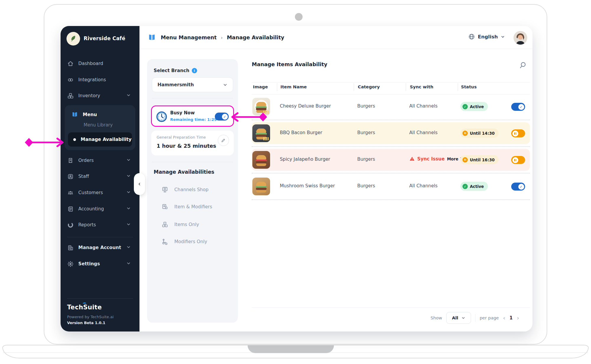  Describe the element at coordinates (486, 37) in the screenshot. I see `language-selector: English` at that location.